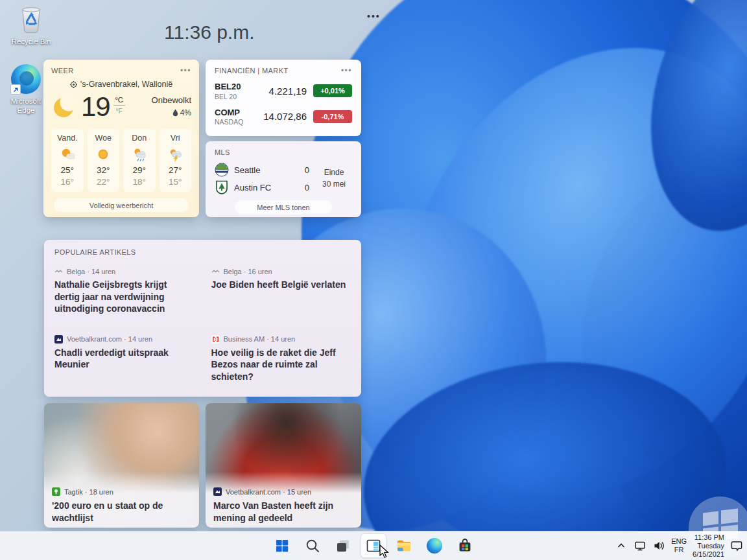 This screenshot has height=560, width=747. What do you see at coordinates (62, 71) in the screenshot?
I see `weather-header: WEER` at bounding box center [62, 71].